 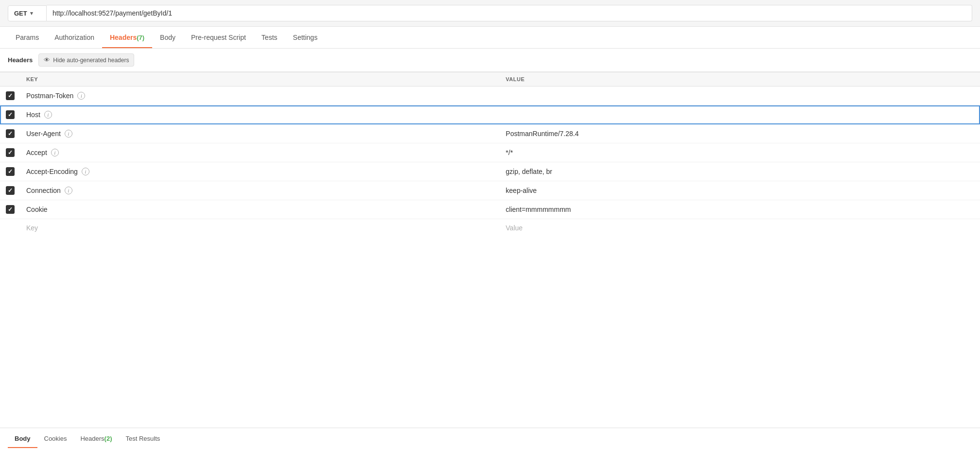 What do you see at coordinates (32, 228) in the screenshot?
I see `key-placeholder: Key` at bounding box center [32, 228].